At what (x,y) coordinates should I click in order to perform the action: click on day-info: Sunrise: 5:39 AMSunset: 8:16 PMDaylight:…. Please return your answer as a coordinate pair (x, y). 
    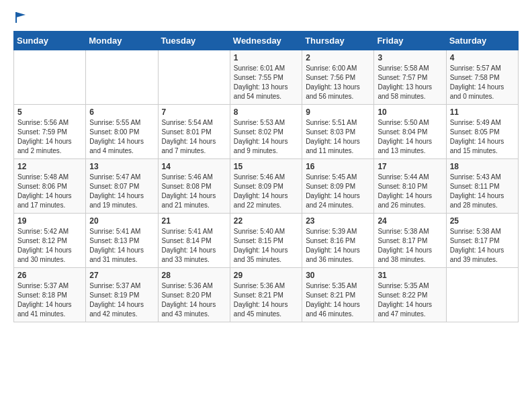
    Looking at the image, I should click on (333, 246).